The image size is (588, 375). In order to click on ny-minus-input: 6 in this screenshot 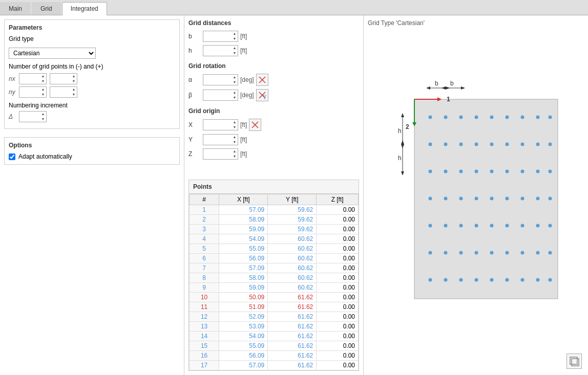, I will do `click(30, 92)`.